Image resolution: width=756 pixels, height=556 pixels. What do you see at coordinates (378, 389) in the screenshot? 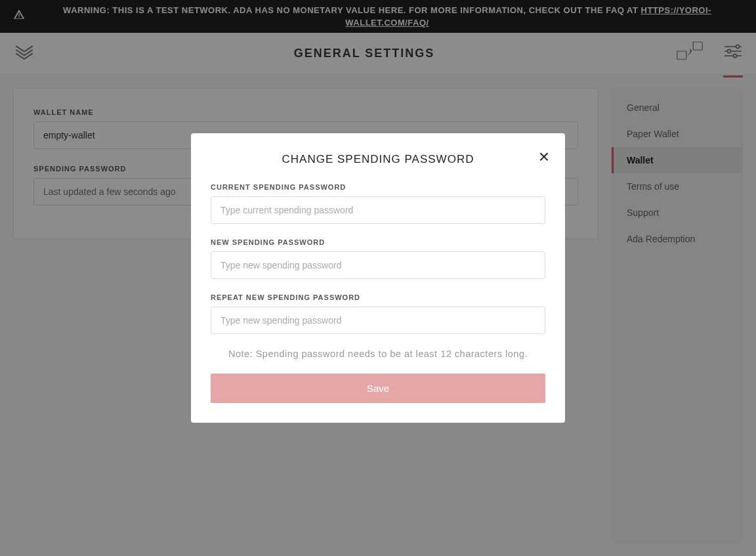
I see `save-button: Save` at bounding box center [378, 389].